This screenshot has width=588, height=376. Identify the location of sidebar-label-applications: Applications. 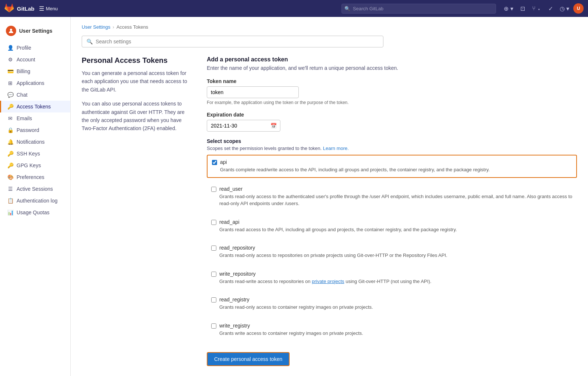
(31, 83).